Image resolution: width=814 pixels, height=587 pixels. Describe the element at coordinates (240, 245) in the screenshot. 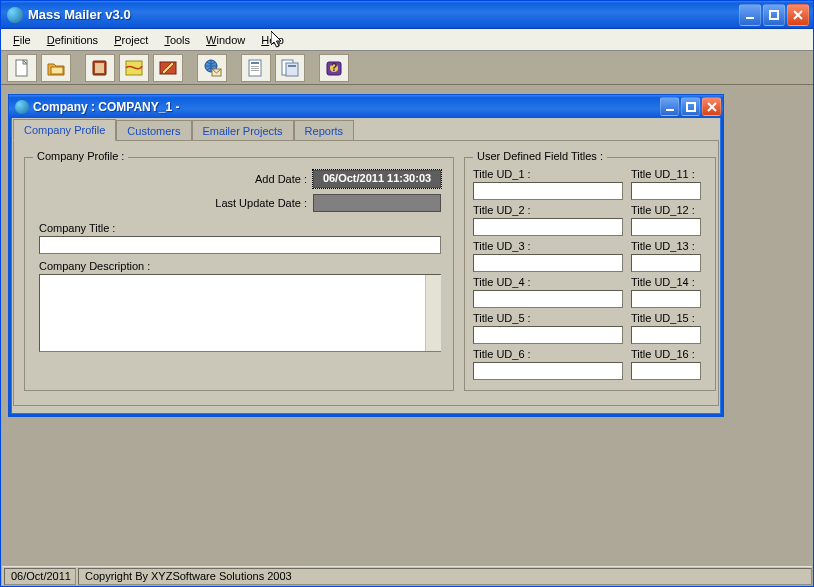

I see `company-title-input` at that location.